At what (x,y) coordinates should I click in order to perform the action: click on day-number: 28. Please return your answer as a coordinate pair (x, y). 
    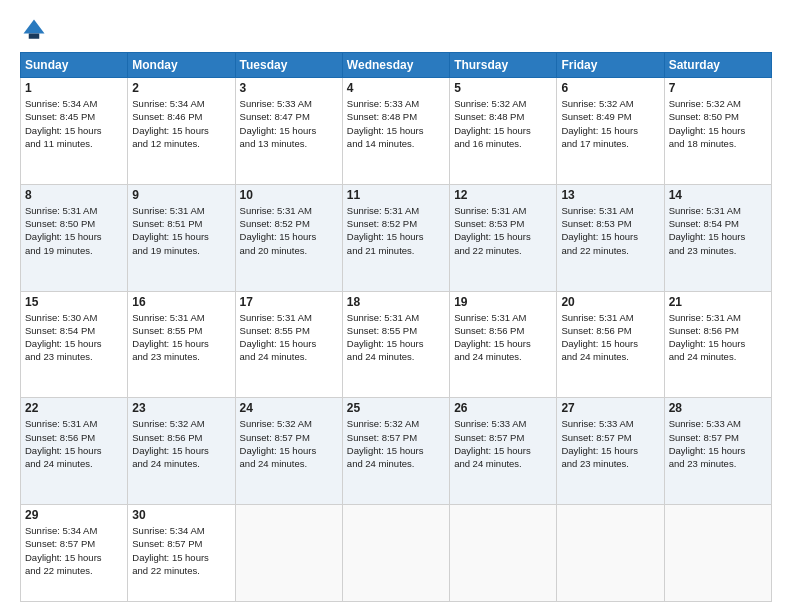
    Looking at the image, I should click on (718, 408).